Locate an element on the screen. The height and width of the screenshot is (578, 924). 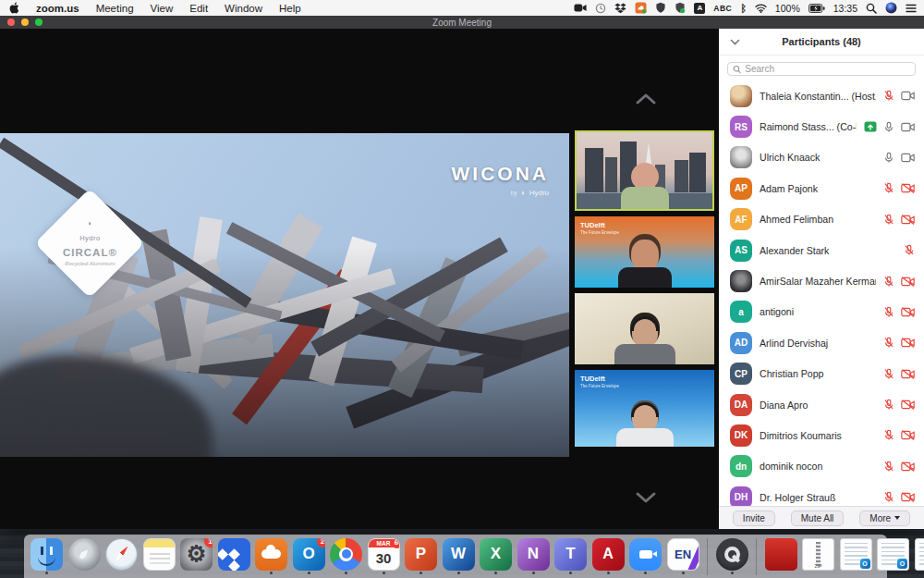
dock-icon-finder is located at coordinates (46, 557).